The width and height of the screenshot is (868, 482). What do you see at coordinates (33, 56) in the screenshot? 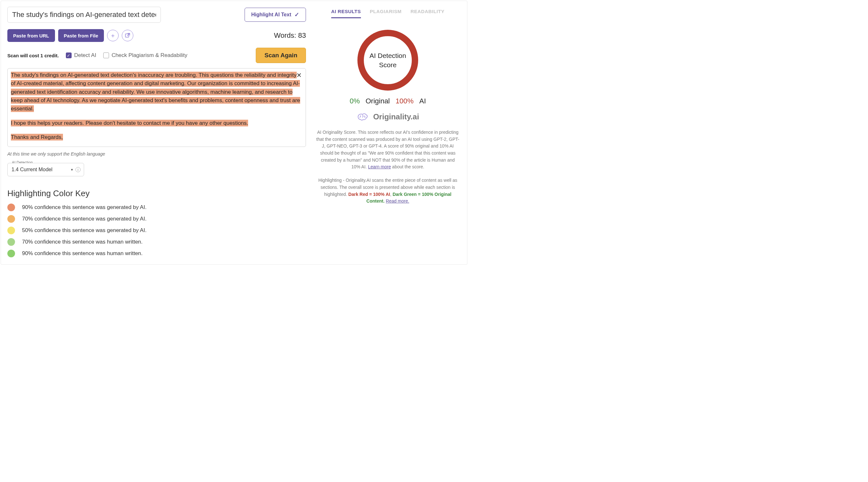
I see `credit-cost: Scan will cost 1 credit.` at bounding box center [33, 56].